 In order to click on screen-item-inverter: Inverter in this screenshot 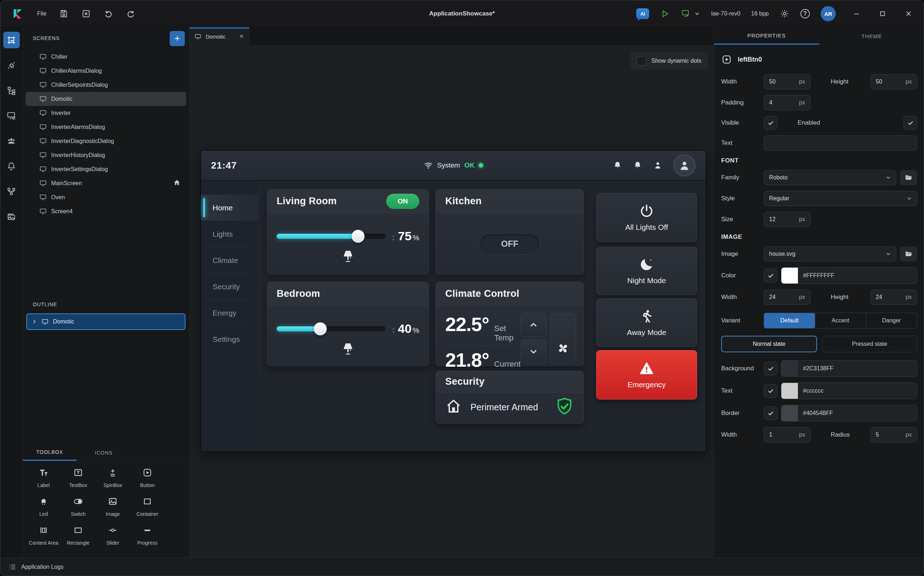, I will do `click(106, 113)`.